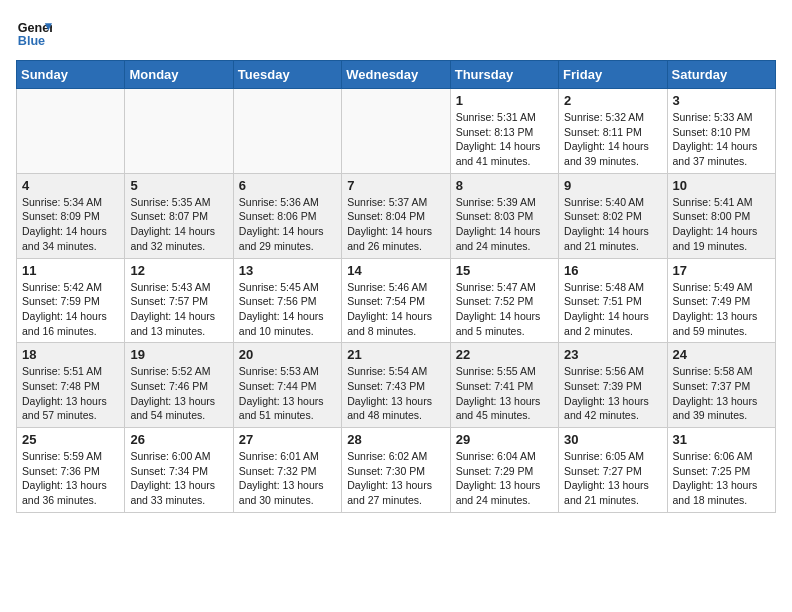 The image size is (792, 612). What do you see at coordinates (70, 310) in the screenshot?
I see `day-info: Sunrise: 5:42 AM Sunset: 7:59 PM Dayligh…` at bounding box center [70, 310].